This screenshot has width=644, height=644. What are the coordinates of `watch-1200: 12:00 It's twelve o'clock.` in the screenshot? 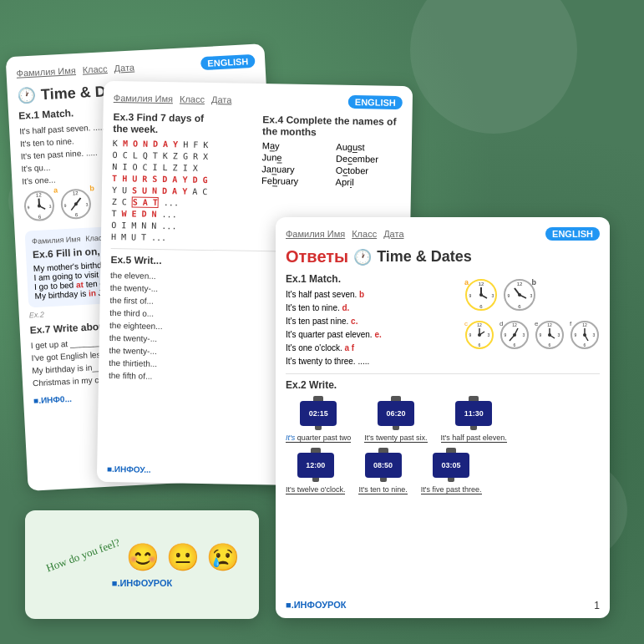 It's located at (316, 471).